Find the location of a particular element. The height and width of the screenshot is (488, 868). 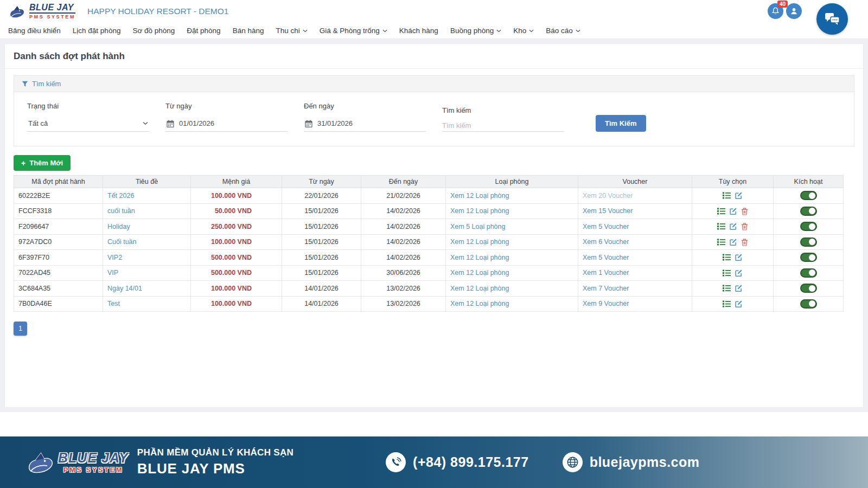

nav-item: Bảng điều khiển is located at coordinates (35, 30).